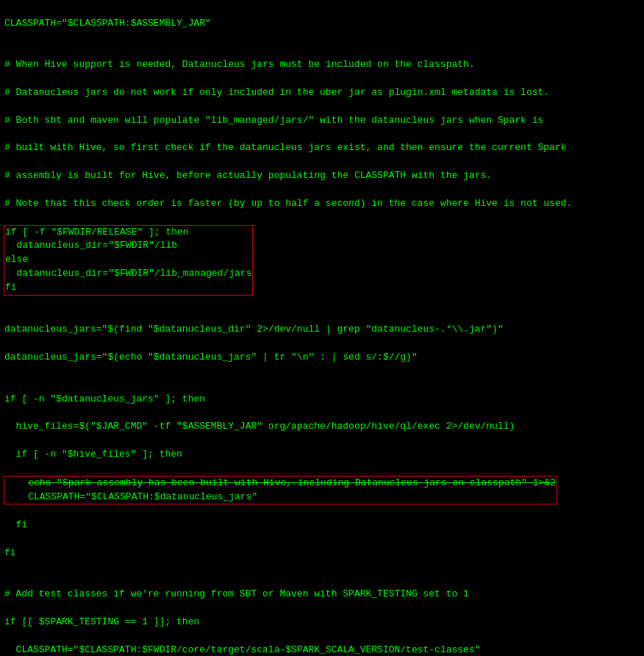 The width and height of the screenshot is (644, 656). Describe the element at coordinates (322, 65) in the screenshot. I see `code-line: # When Hive support is needed, Datanucle…` at that location.